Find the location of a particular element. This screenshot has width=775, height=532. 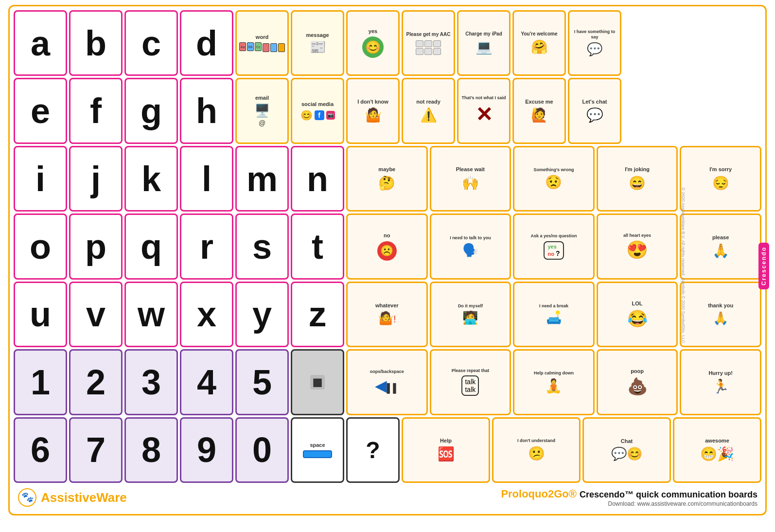

cell-e: e is located at coordinates (40, 111).